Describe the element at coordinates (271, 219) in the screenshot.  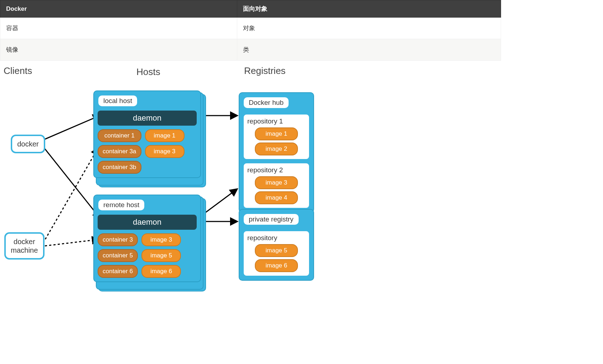
I see `private-registry-label: private registry` at that location.